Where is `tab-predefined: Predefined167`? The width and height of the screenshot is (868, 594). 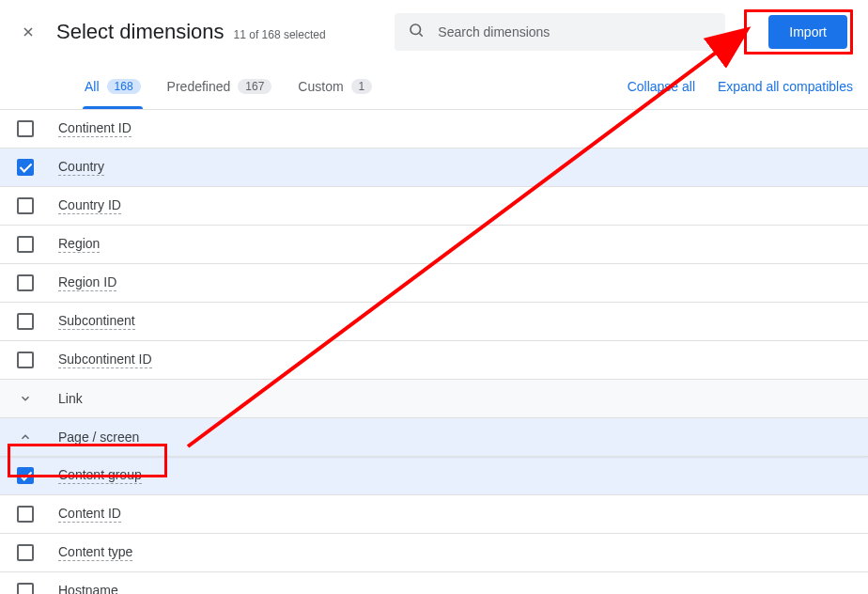
tab-predefined: Predefined167 is located at coordinates (220, 86).